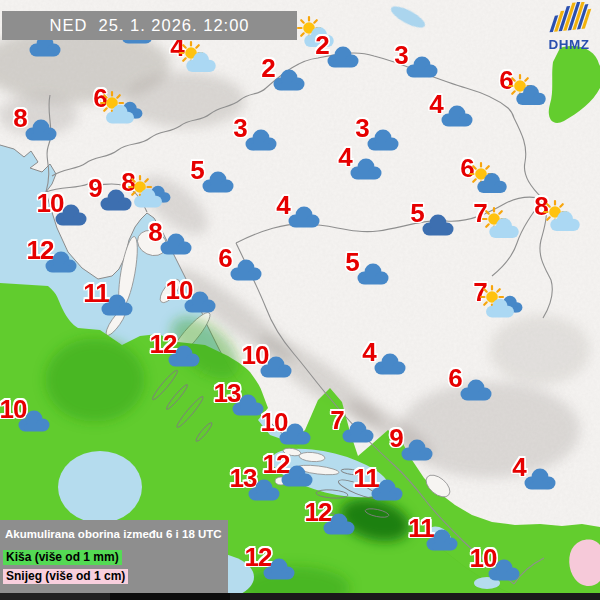 The width and height of the screenshot is (600, 600). What do you see at coordinates (66, 576) in the screenshot?
I see `legend-snow-label: Snijeg (više od 1 cm)` at bounding box center [66, 576].